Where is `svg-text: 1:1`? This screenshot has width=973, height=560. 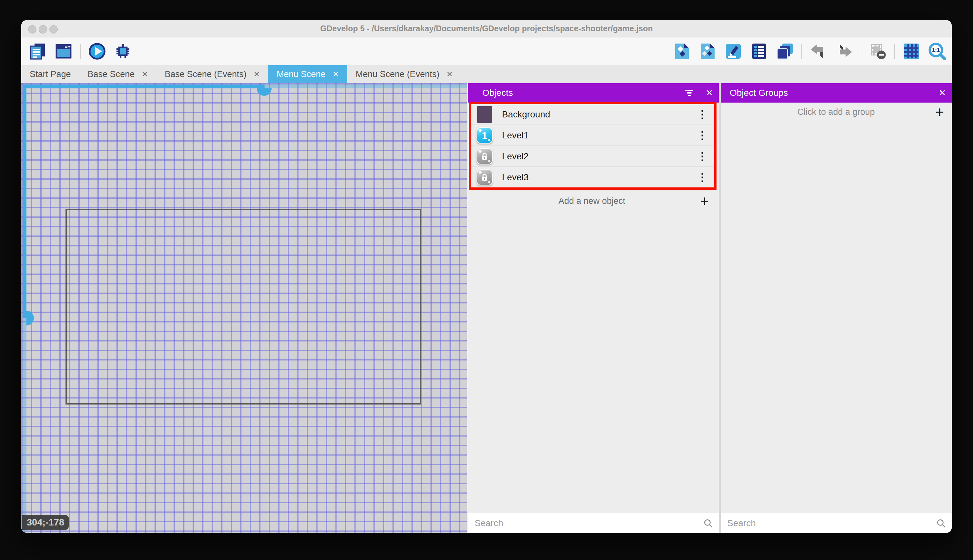
svg-text: 1:1 is located at coordinates (936, 50).